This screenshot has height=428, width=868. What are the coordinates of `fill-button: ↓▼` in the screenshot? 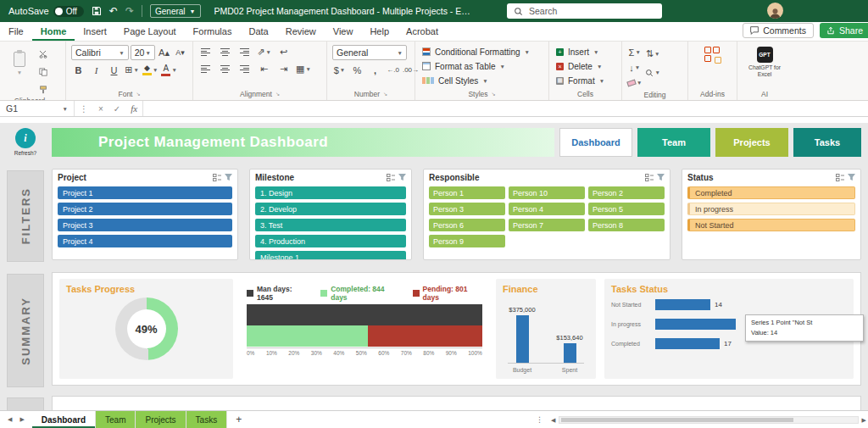 It's located at (634, 68).